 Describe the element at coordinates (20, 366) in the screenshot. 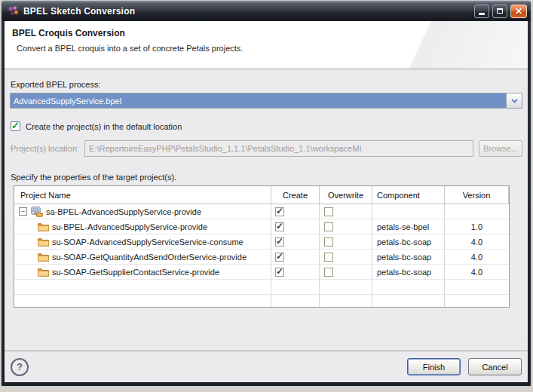

I see `help-icon: ?` at that location.